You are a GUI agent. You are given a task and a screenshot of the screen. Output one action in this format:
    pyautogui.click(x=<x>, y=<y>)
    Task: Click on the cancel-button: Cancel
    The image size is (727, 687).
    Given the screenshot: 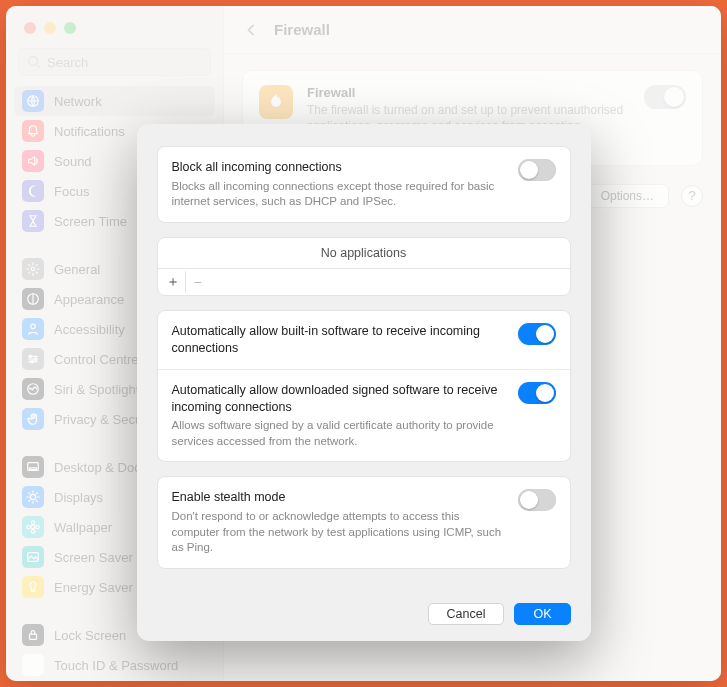 What is the action you would take?
    pyautogui.click(x=466, y=614)
    